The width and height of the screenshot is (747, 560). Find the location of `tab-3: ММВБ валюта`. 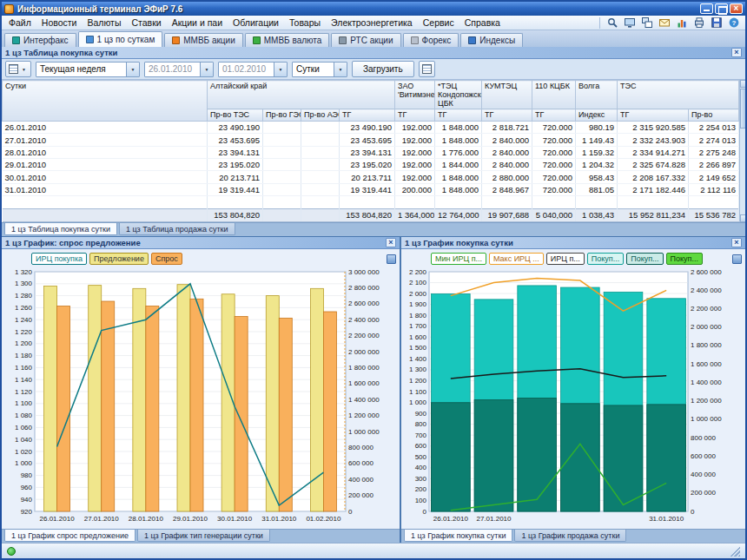

tab-3: ММВБ валюта is located at coordinates (288, 40).